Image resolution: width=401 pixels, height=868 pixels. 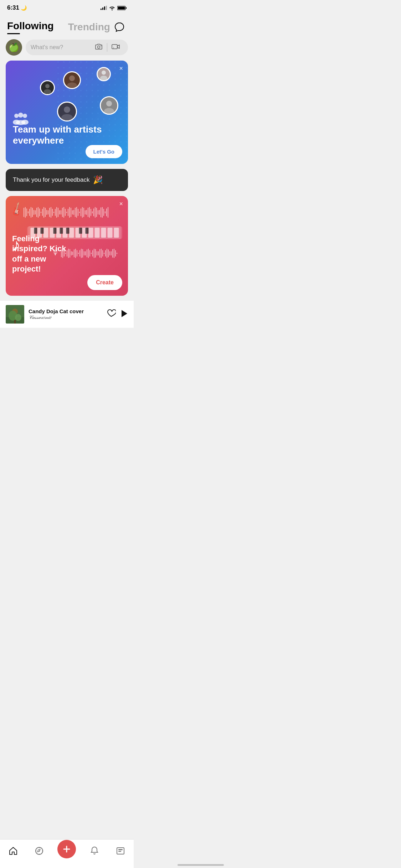 What do you see at coordinates (111, 314) in the screenshot?
I see `like-button` at bounding box center [111, 314].